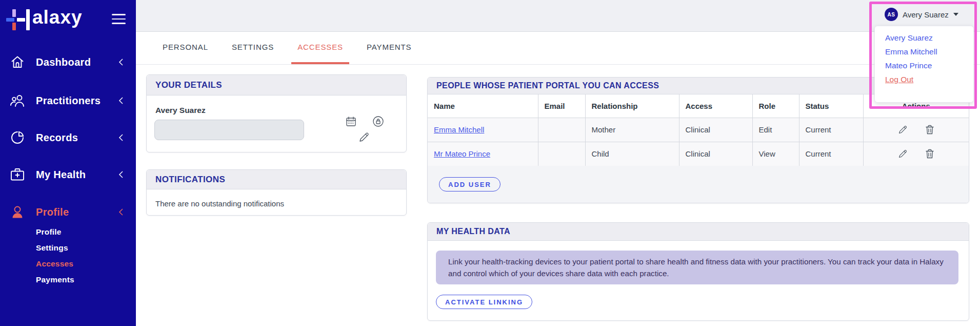  I want to click on person-icon, so click(17, 212).